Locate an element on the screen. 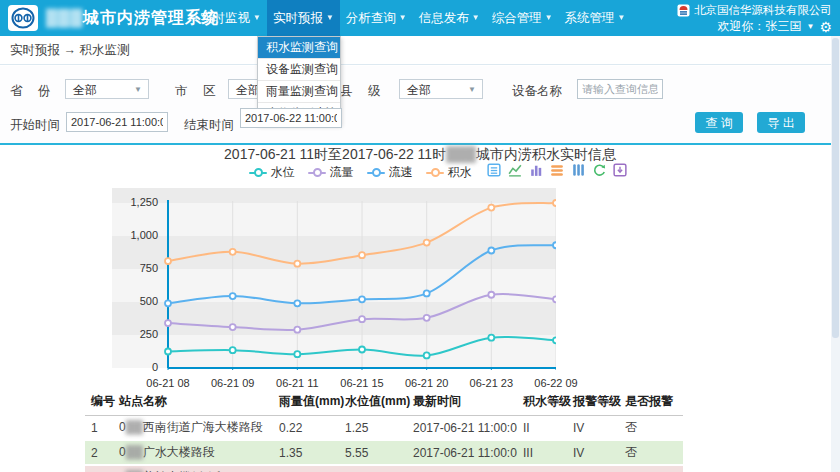 The image size is (840, 472). welcome-user: 欢迎你：张三国 is located at coordinates (760, 26).